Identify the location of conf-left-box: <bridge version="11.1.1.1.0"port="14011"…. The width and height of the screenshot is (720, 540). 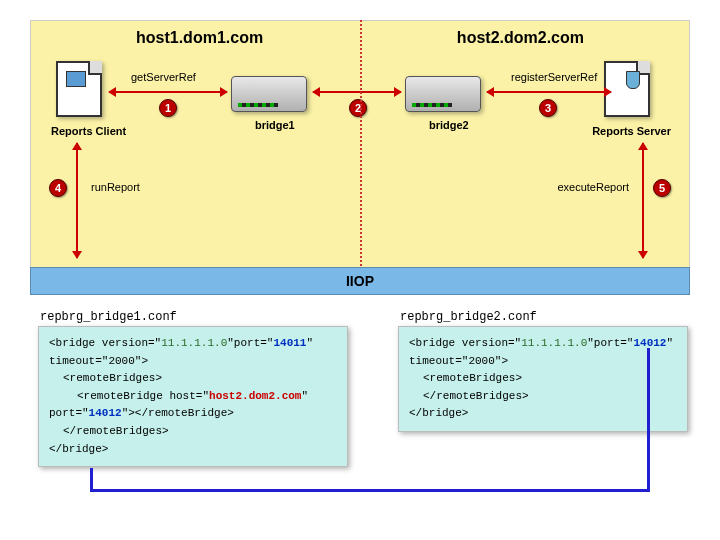
(193, 396).